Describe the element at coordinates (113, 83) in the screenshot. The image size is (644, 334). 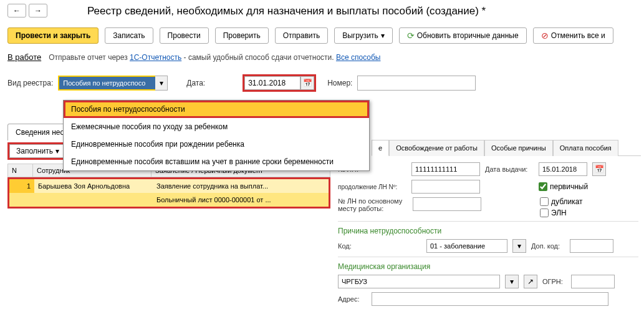
I see `kind-field` at that location.